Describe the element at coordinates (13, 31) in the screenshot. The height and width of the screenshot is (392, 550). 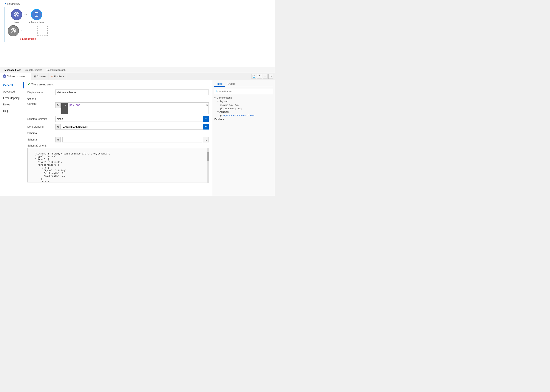
I see `gray-node-icon` at that location.